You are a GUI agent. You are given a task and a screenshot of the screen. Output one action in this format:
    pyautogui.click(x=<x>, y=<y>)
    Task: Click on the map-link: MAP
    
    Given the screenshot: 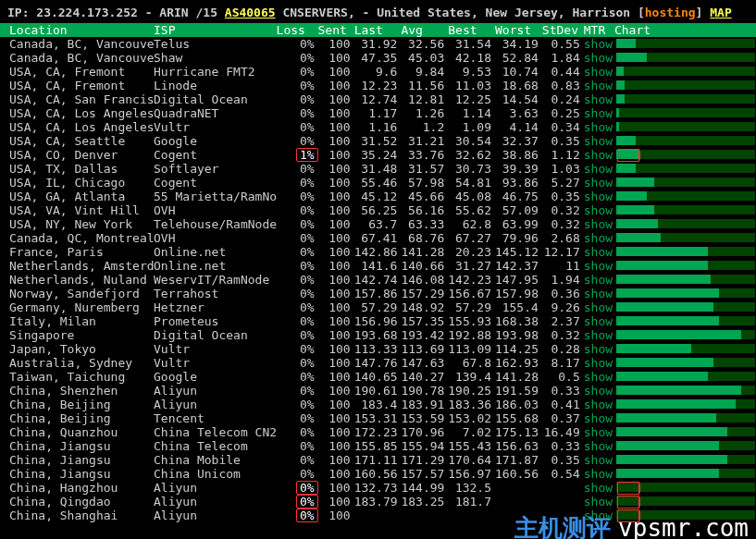 What is the action you would take?
    pyautogui.click(x=720, y=13)
    